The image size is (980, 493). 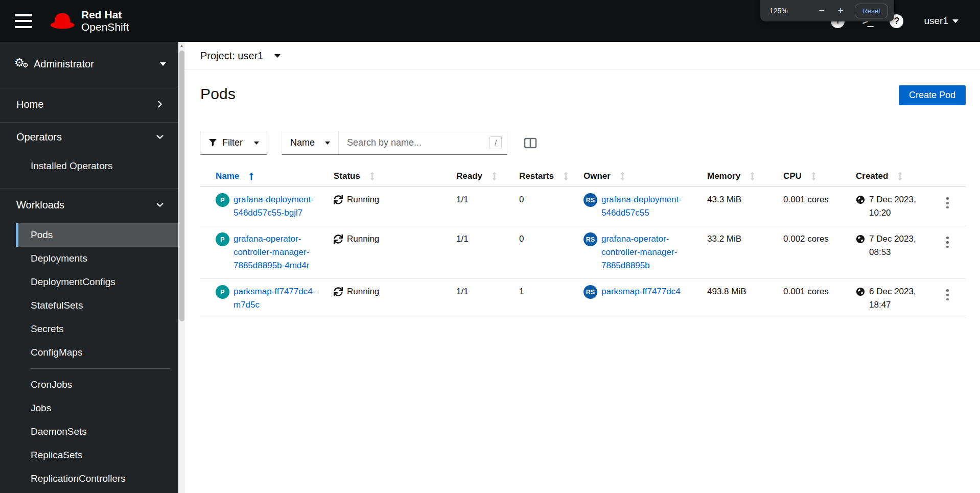 What do you see at coordinates (263, 176) in the screenshot?
I see `column-header-name: Name` at bounding box center [263, 176].